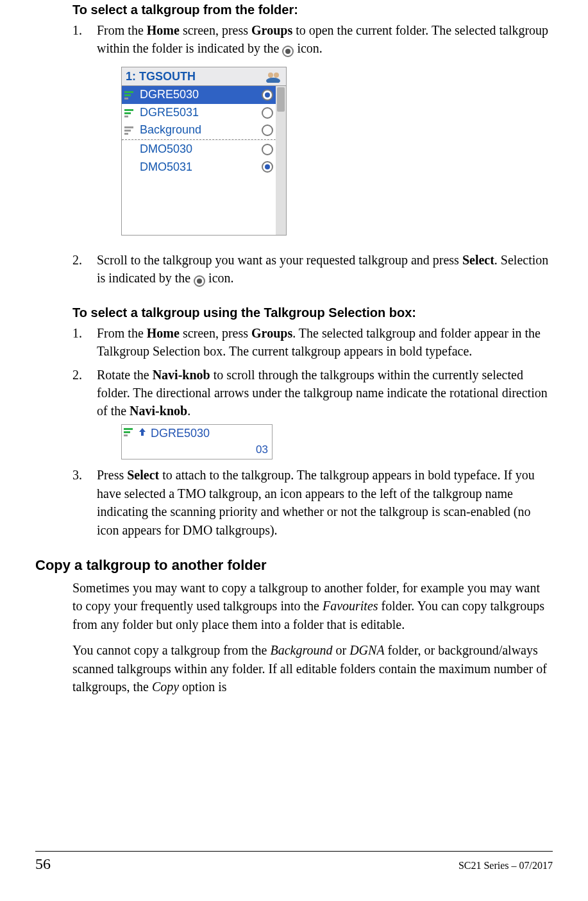 This screenshot has width=588, height=901. What do you see at coordinates (505, 866) in the screenshot?
I see `footer-meta: SC21 Series – 07/2017` at bounding box center [505, 866].